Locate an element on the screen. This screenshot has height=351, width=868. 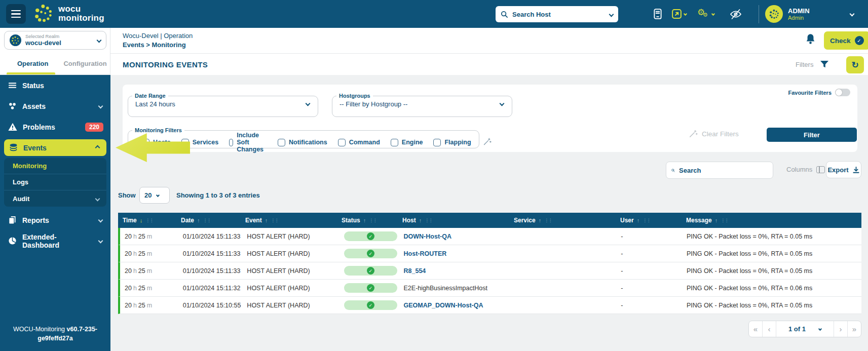
external-link-icon is located at coordinates (677, 14).